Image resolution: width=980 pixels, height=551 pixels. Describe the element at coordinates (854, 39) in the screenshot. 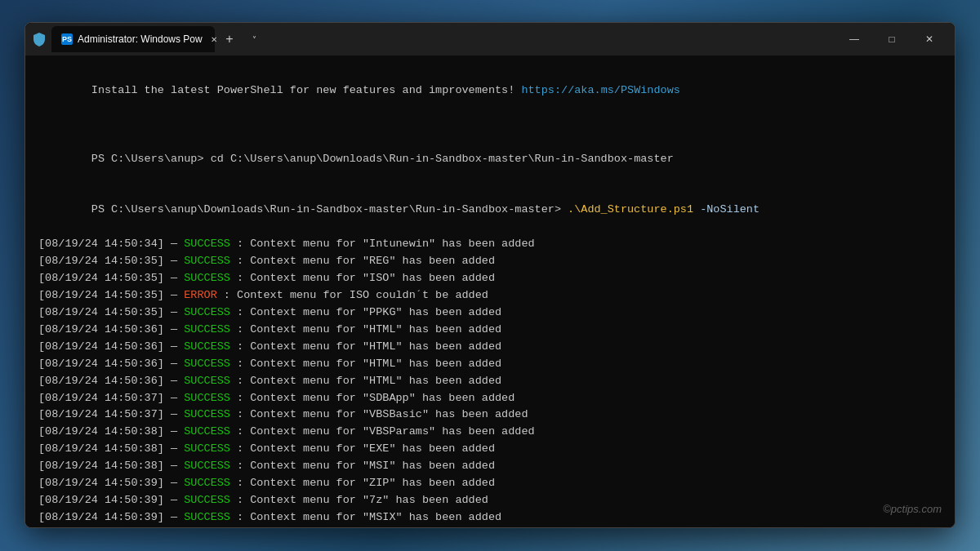

I see `minimize-button: —` at that location.